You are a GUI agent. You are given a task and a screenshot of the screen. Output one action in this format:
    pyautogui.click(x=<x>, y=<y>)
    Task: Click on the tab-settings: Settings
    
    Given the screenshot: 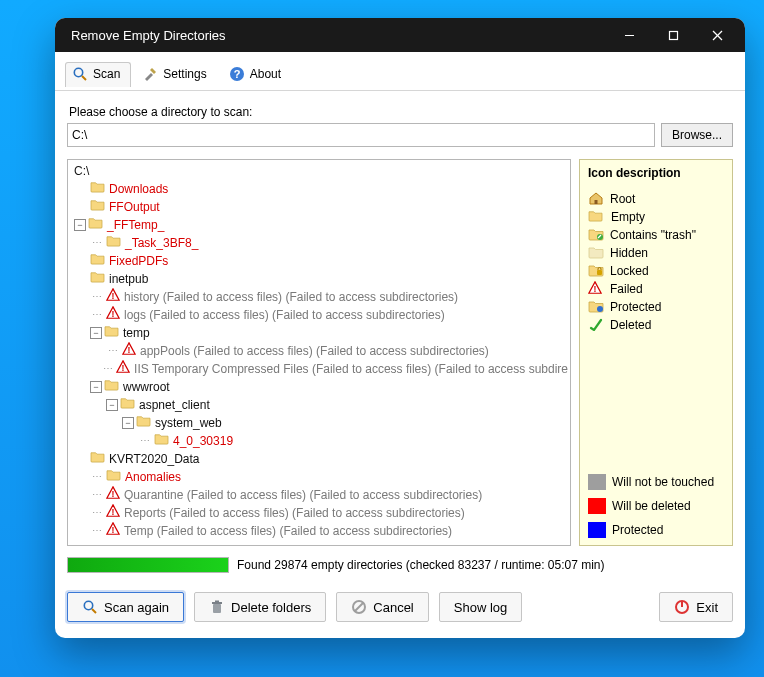 What is the action you would take?
    pyautogui.click(x=176, y=74)
    